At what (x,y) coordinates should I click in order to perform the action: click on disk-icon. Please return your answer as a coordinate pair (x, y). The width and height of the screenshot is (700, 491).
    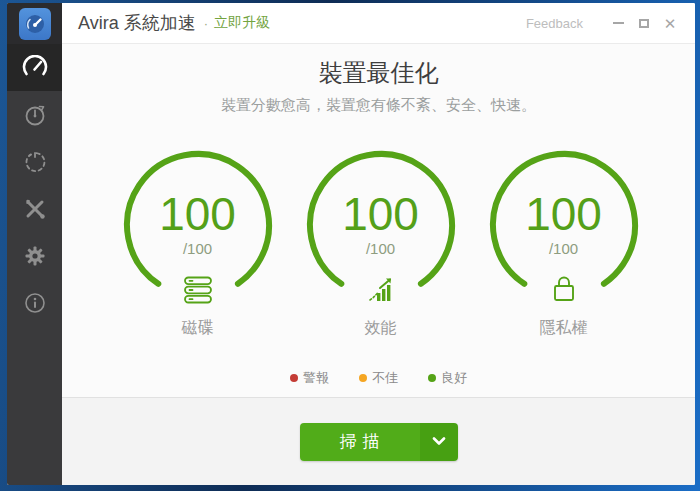
    Looking at the image, I should click on (198, 290).